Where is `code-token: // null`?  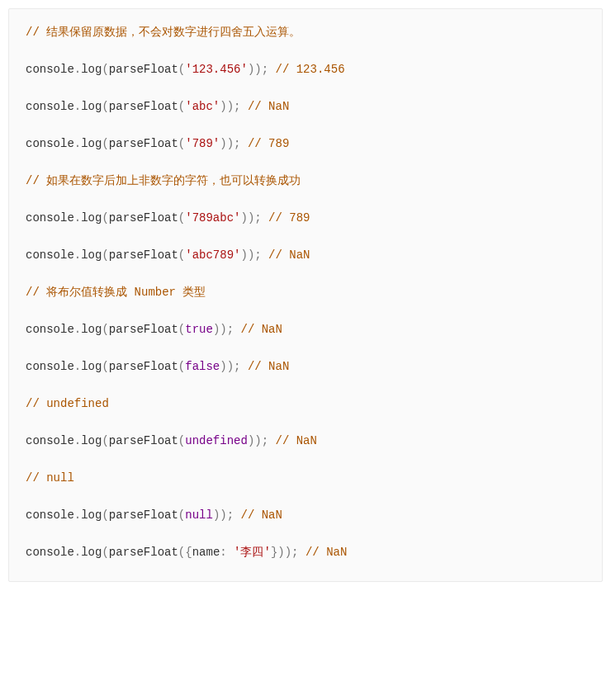 code-token: // null is located at coordinates (50, 478).